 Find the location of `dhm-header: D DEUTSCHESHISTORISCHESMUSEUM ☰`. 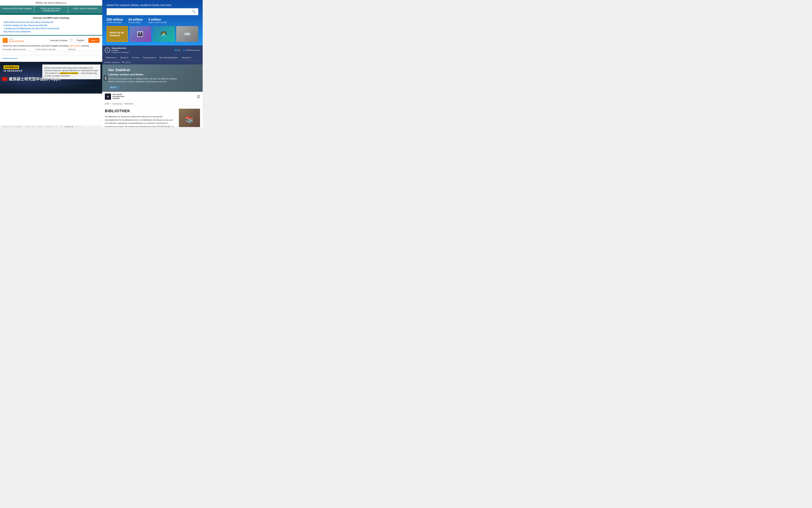

dhm-header: D DEUTSCHESHISTORISCHESMUSEUM ☰ is located at coordinates (153, 97).